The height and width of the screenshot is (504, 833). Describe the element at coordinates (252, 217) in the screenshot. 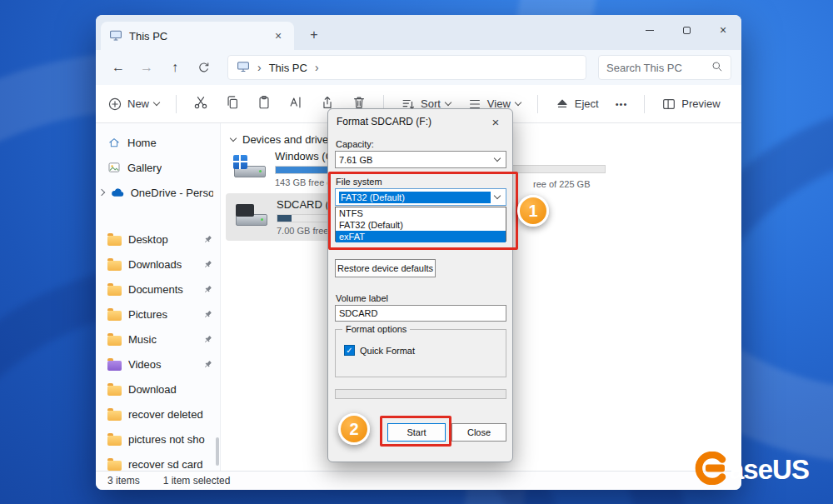

I see `sdcard-drive-icon` at that location.